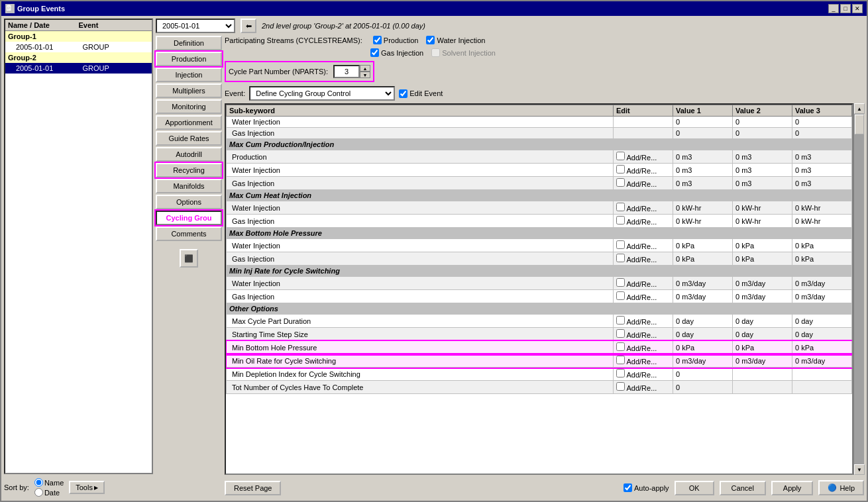 This screenshot has width=868, height=502. What do you see at coordinates (38, 493) in the screenshot?
I see `sort-date-radio` at bounding box center [38, 493].